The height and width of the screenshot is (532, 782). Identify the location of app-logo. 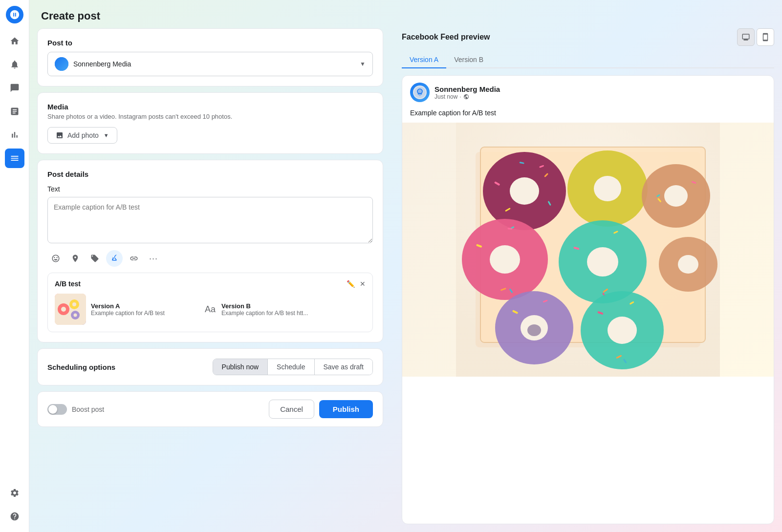
(15, 15).